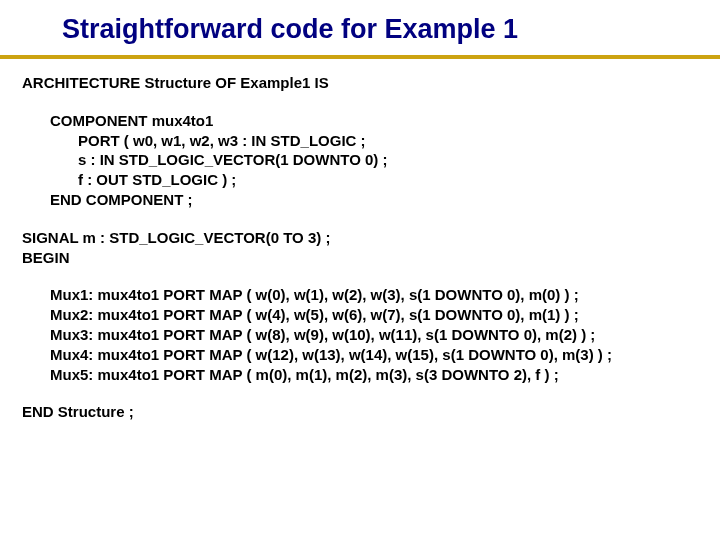 The height and width of the screenshot is (540, 720). Describe the element at coordinates (385, 295) in the screenshot. I see `mux1-line: Mux1: mux4to1 PORT MAP ( w(0), w(1), w(2…` at that location.